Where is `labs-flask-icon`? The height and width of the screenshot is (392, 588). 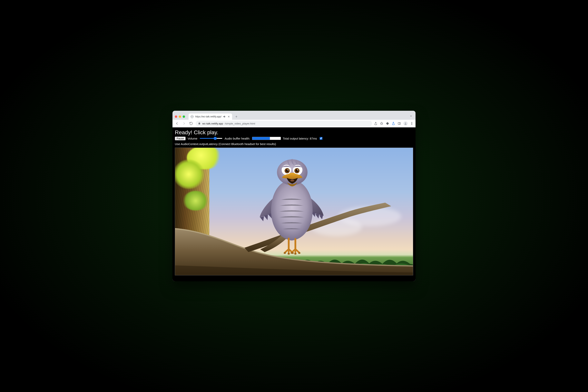
labs-flask-icon is located at coordinates (394, 124).